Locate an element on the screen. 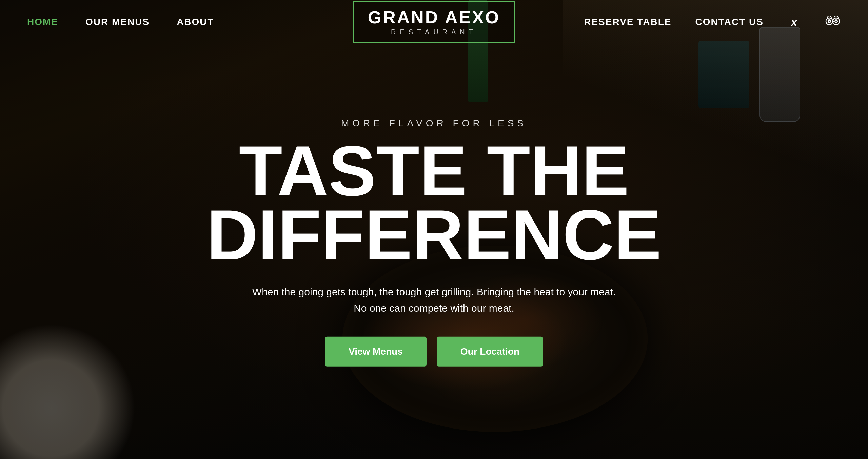 The height and width of the screenshot is (459, 868). hero-desc-line1: When the going gets tough, the tough get… is located at coordinates (434, 292).